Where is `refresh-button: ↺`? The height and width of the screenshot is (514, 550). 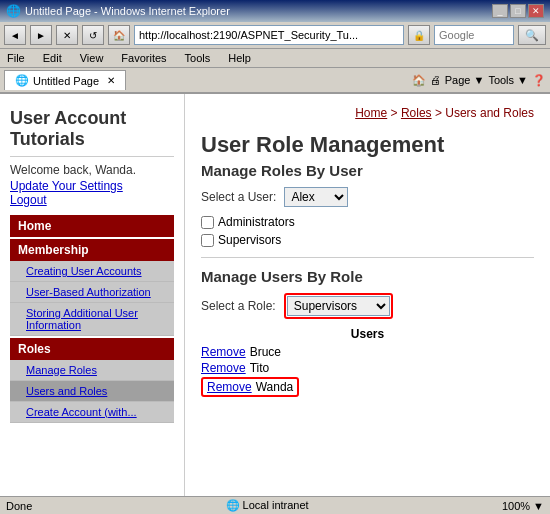 refresh-button: ↺ is located at coordinates (93, 35).